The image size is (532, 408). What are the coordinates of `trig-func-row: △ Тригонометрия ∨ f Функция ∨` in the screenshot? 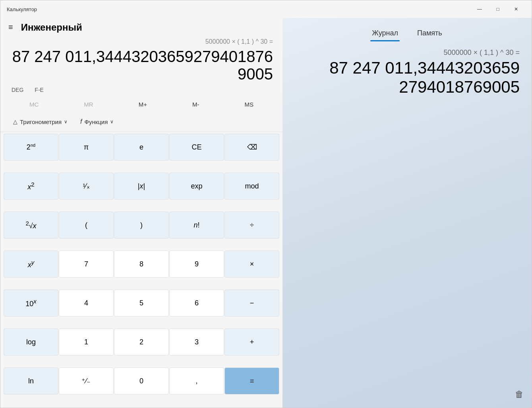 It's located at (141, 122).